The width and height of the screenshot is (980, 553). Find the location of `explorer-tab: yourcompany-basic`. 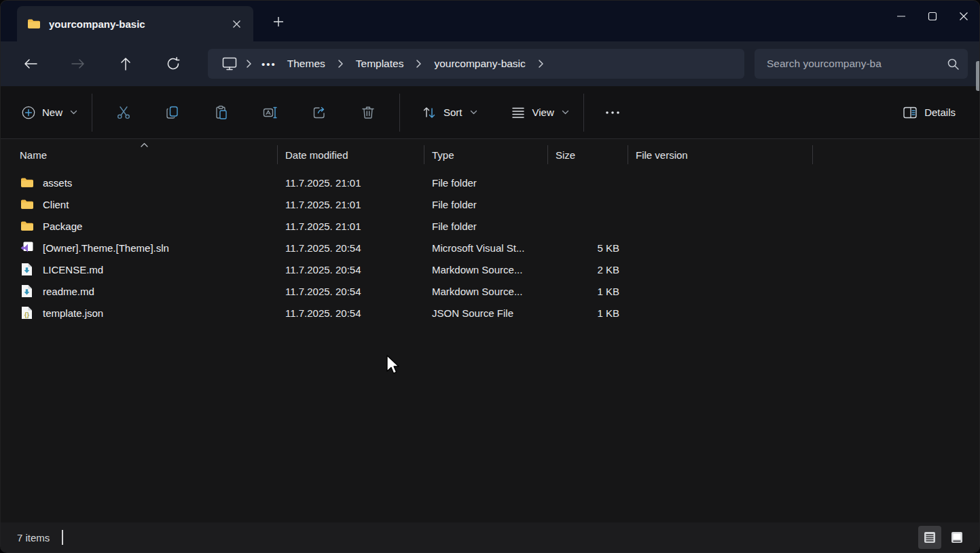

explorer-tab: yourcompany-basic is located at coordinates (135, 24).